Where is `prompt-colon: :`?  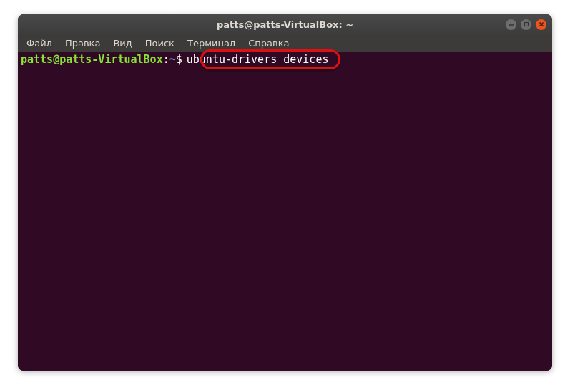 prompt-colon: : is located at coordinates (166, 60).